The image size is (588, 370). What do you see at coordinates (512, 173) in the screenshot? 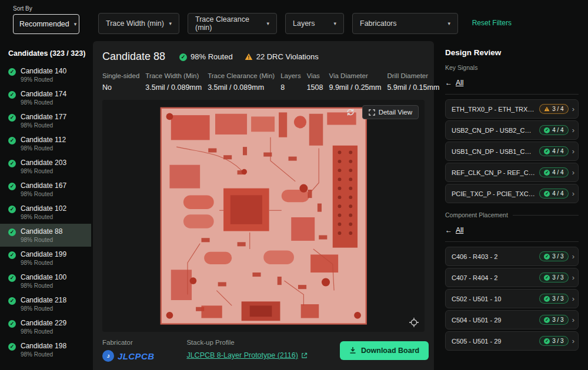
I see `key-signal-row: REF_CLK_CN_P - REF_CLK_C… ✓ 4 / 4 ›` at bounding box center [512, 173].